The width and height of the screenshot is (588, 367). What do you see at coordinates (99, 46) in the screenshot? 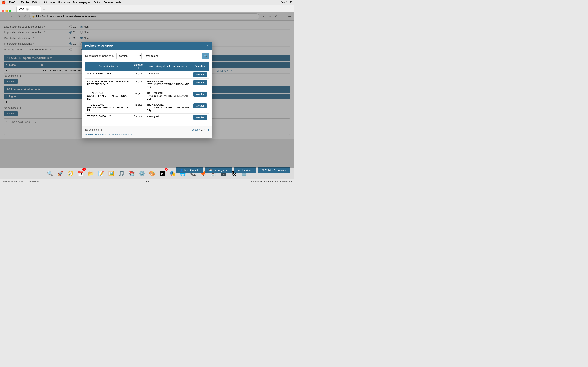
I see `modal-title: Recherche de MPUP` at bounding box center [99, 46].